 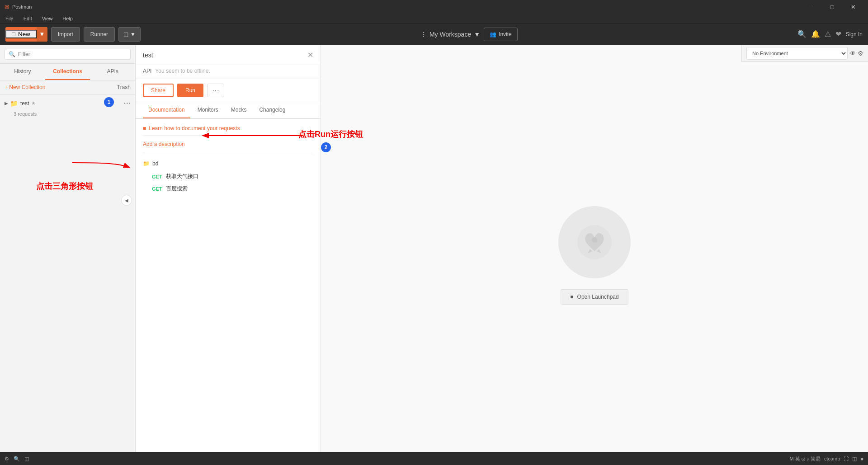 What do you see at coordinates (797, 53) in the screenshot?
I see `environment-select: No Environment` at bounding box center [797, 53].